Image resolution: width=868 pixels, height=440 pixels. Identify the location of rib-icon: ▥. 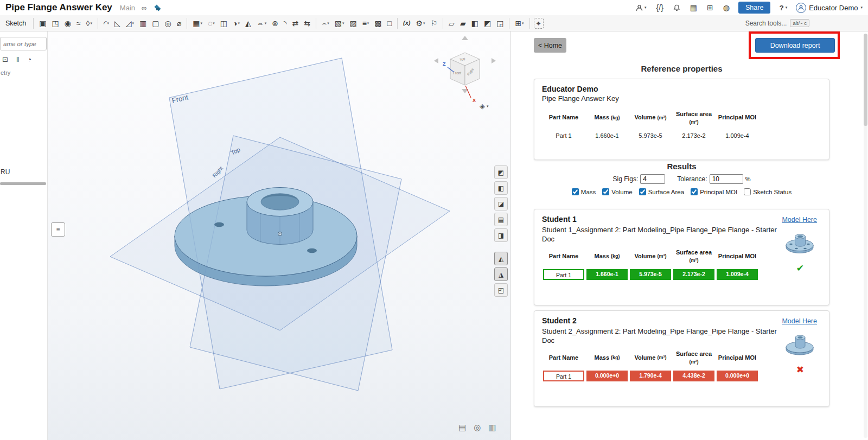
(143, 23).